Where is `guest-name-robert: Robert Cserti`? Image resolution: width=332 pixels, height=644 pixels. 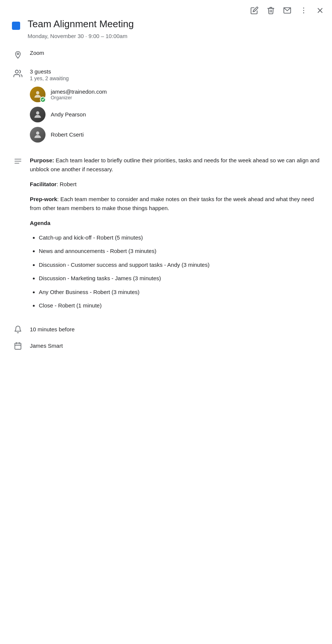 guest-name-robert: Robert Cserti is located at coordinates (67, 134).